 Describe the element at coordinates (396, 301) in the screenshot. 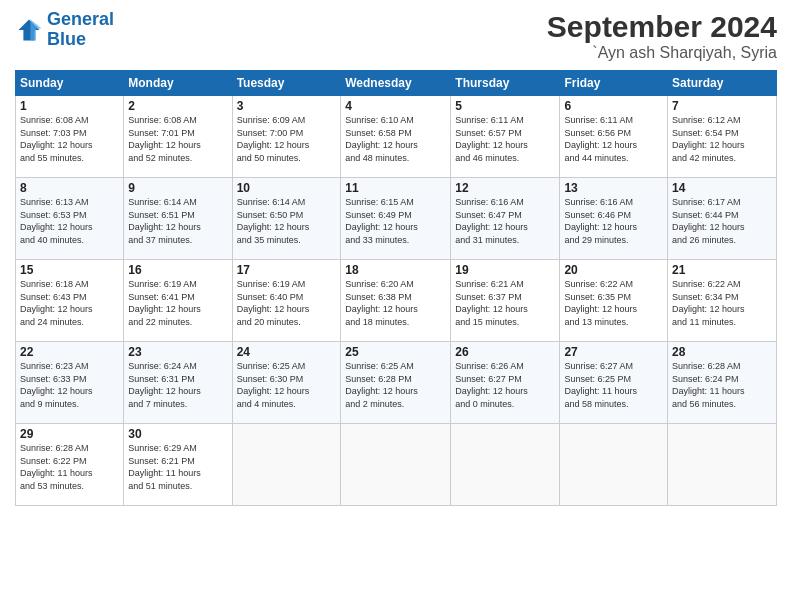

I see `cell-w3-d4: 18Sunrise: 6:20 AM Sunset: 6:38 PM Dayli…` at that location.